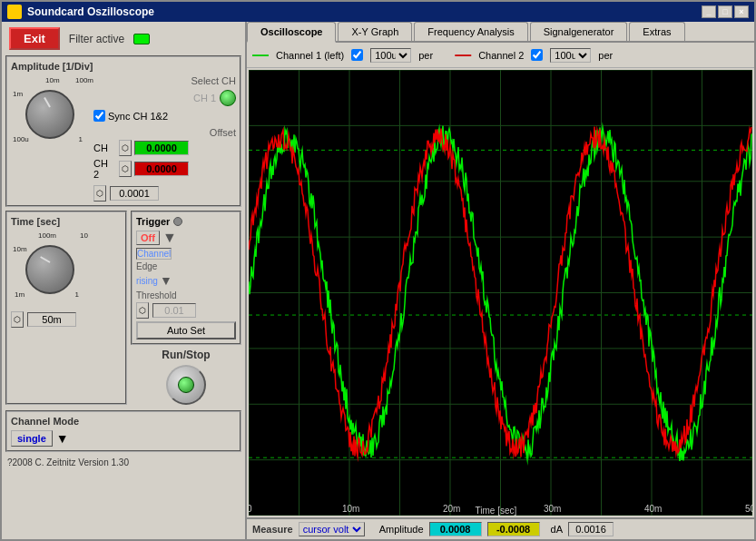  What do you see at coordinates (591, 529) in the screenshot?
I see `da-value: 0.0016` at bounding box center [591, 529].